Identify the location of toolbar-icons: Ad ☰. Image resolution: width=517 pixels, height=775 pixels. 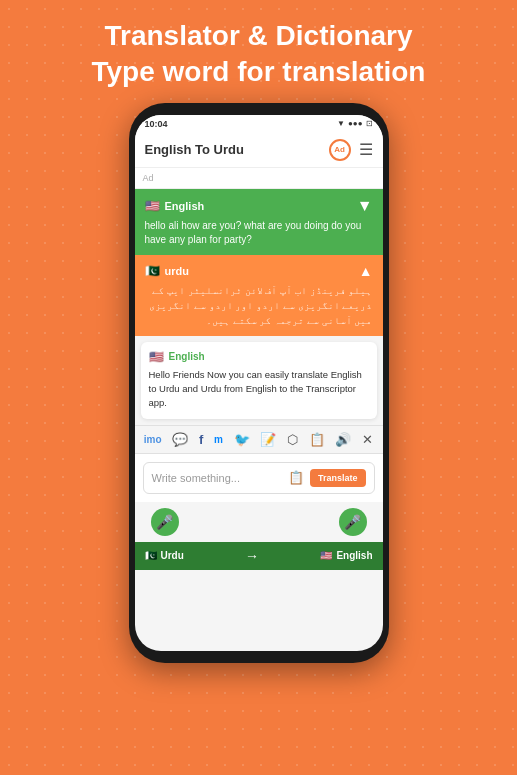
(351, 150).